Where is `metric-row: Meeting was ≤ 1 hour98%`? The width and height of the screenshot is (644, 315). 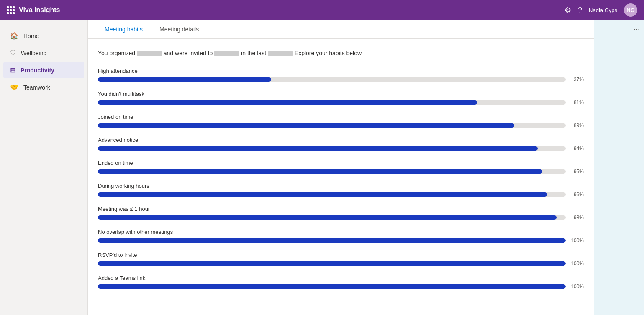 metric-row: Meeting was ≤ 1 hour98% is located at coordinates (341, 213).